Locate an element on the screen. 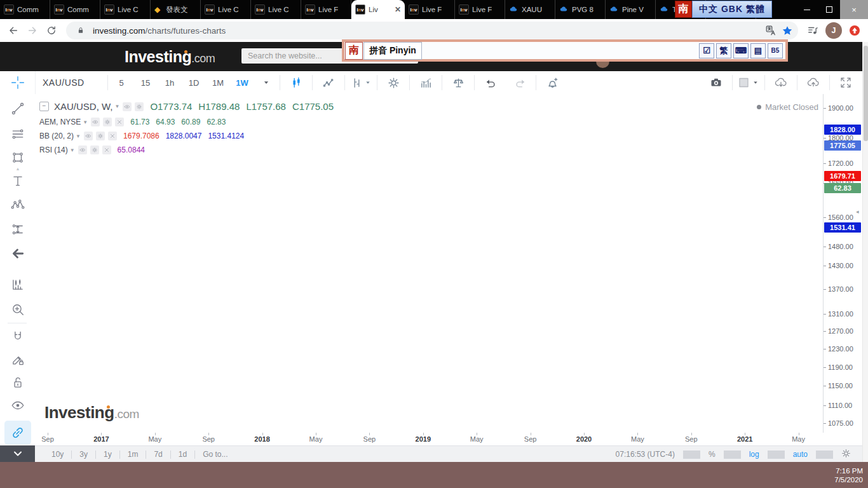 This screenshot has height=488, width=868. fib-extension-icon is located at coordinates (18, 229).